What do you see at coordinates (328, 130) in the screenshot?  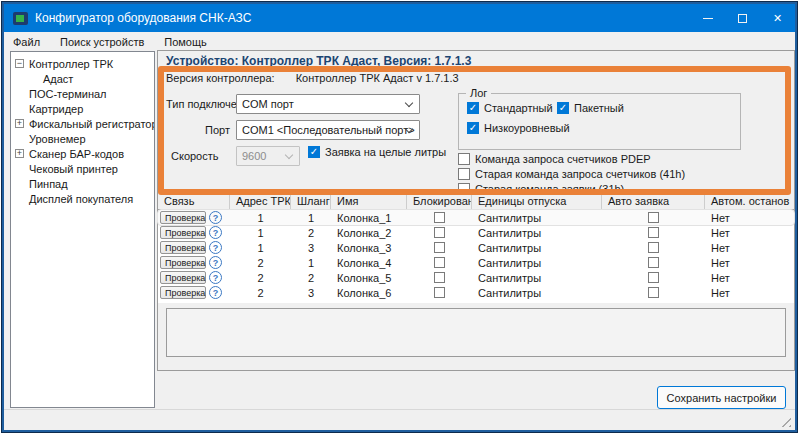 I see `port-value: COM1 <Последовательный порт>` at bounding box center [328, 130].